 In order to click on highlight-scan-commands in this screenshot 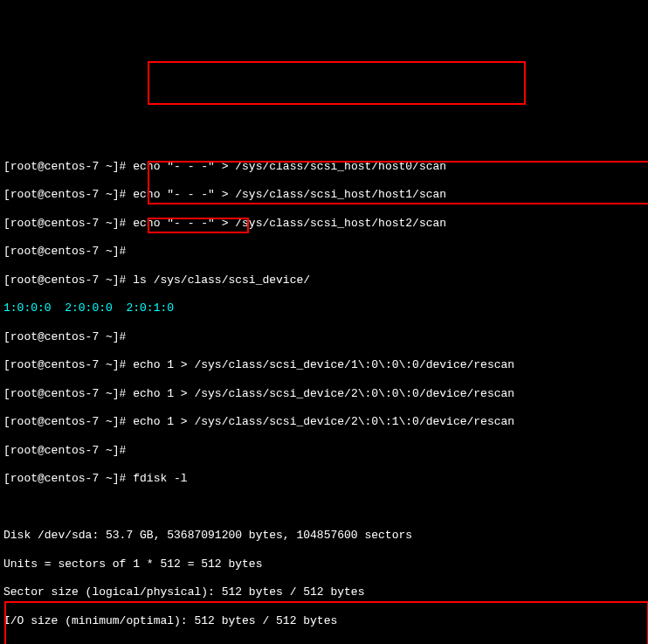, I will do `click(337, 83)`.